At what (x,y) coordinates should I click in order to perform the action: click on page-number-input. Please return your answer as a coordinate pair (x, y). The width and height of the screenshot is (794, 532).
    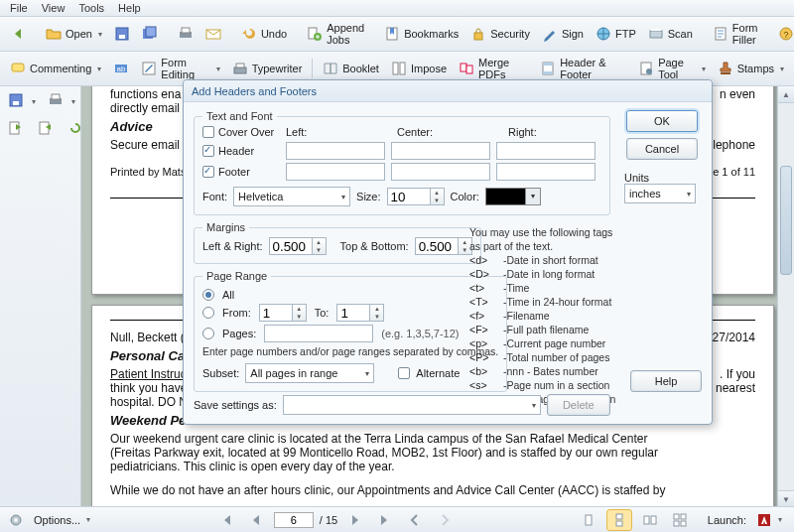
    Looking at the image, I should click on (294, 520).